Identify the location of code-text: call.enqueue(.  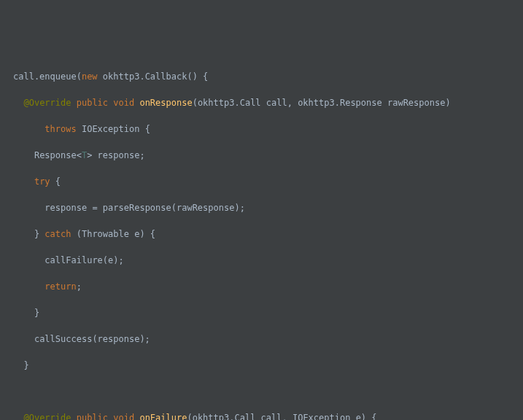
(47, 77).